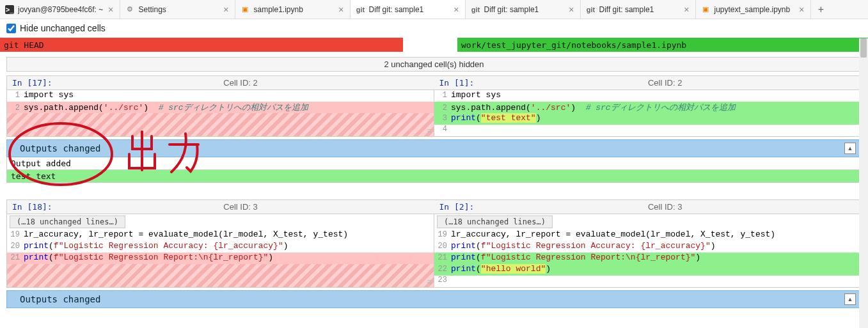  Describe the element at coordinates (32, 207) in the screenshot. I see `prompt-left: In [18]:` at that location.